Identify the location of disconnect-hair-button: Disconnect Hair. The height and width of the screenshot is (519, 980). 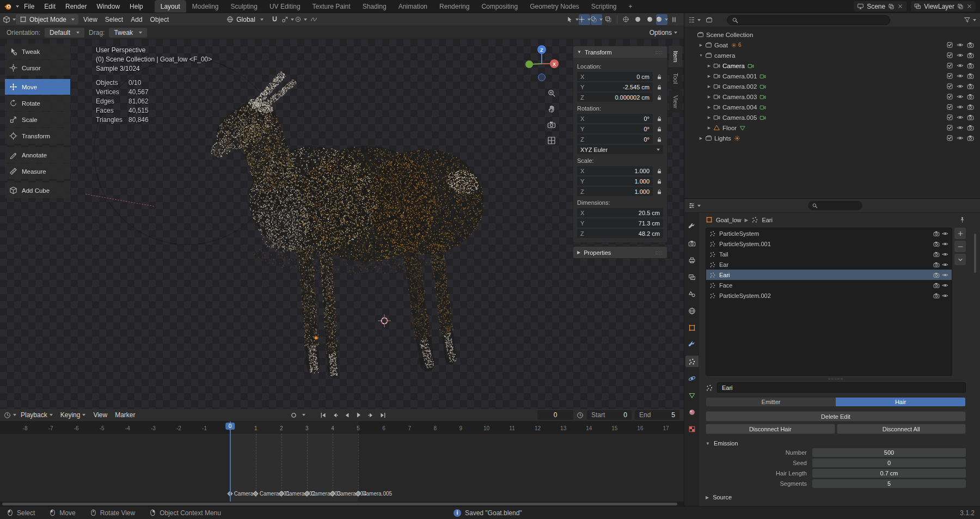
(770, 429).